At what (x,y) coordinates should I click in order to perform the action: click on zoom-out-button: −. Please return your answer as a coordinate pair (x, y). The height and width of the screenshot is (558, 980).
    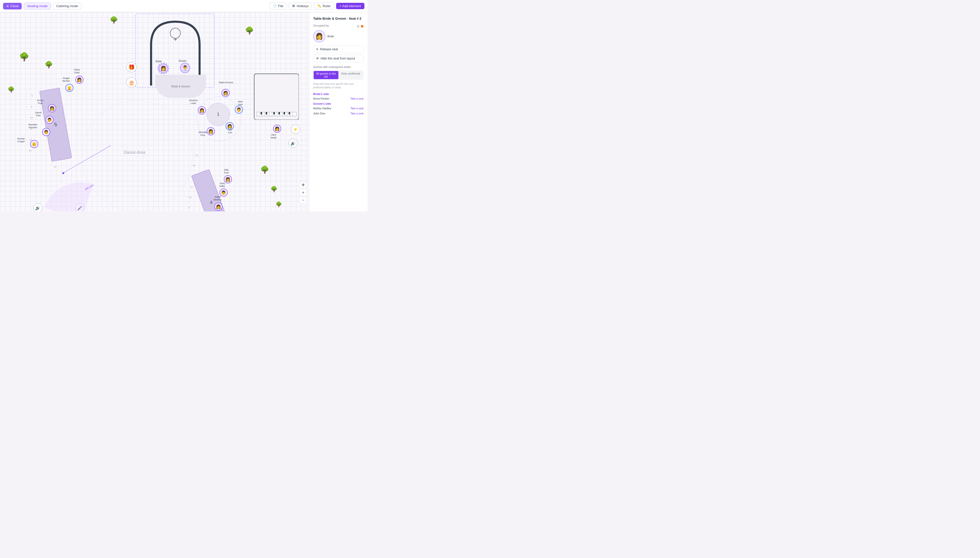
    Looking at the image, I should click on (303, 200).